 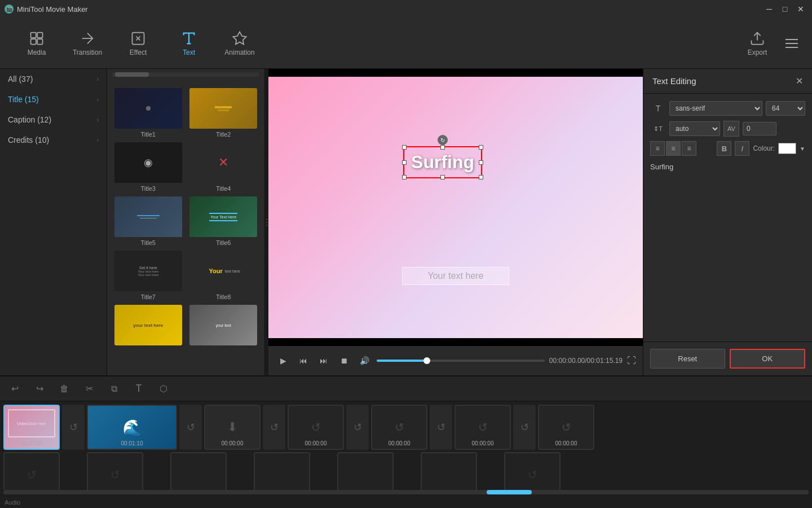 What do you see at coordinates (32, 427) in the screenshot?
I see `clip-pink: Video Slide here 00:00:05` at bounding box center [32, 427].